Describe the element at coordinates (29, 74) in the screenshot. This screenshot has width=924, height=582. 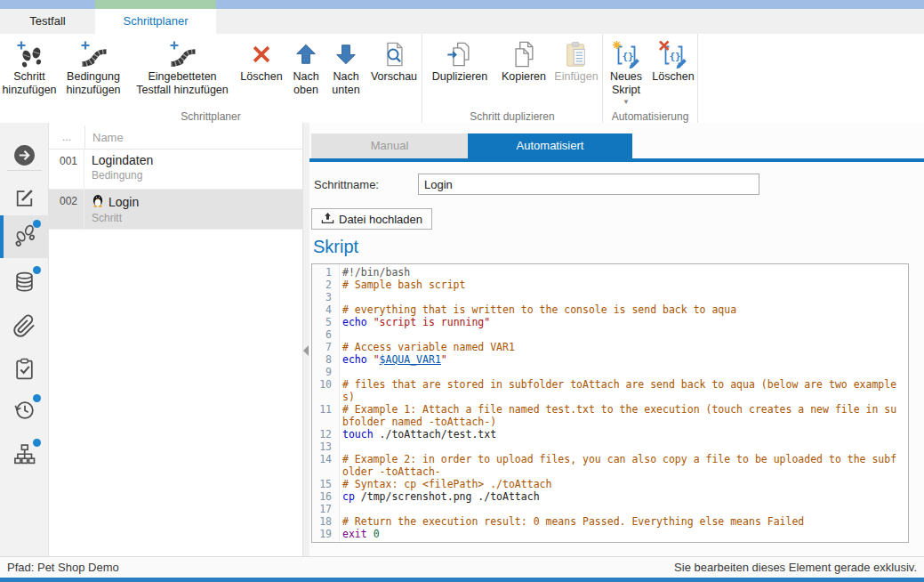
I see `add-step-button: Schritthinzufügen` at that location.